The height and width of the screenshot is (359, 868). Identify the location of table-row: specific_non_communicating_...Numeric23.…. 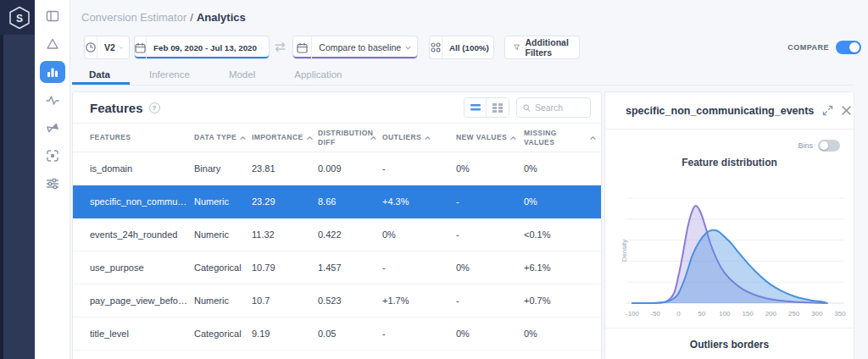
(337, 202).